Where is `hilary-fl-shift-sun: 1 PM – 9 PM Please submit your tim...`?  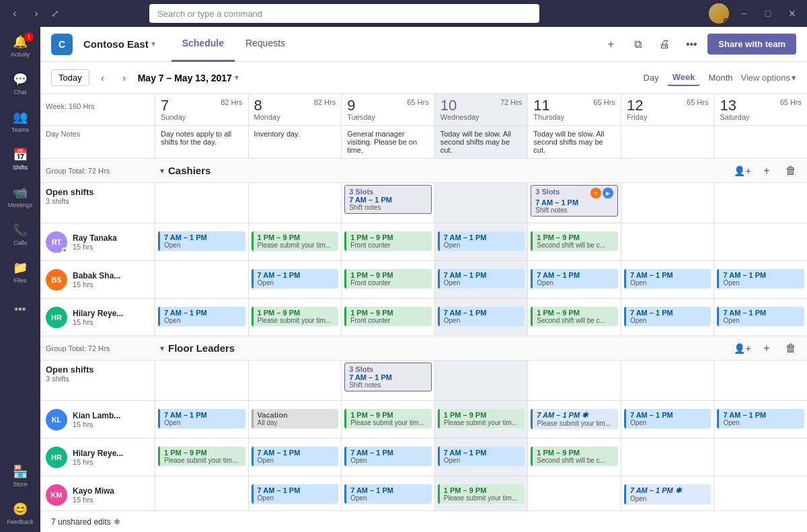 hilary-fl-shift-sun: 1 PM – 9 PM Please submit your tim... is located at coordinates (202, 457).